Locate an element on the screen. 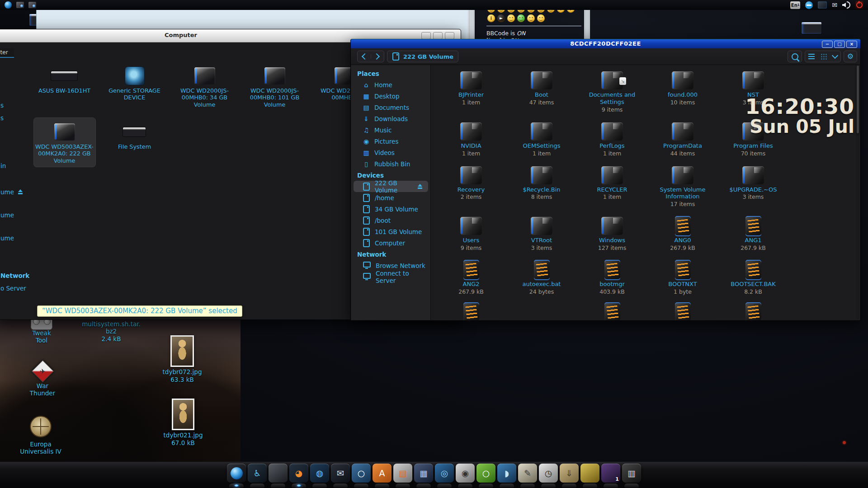  desktop-icon-multisystem: multisystem.sh.tar.bz2 2.4 kB is located at coordinates (111, 332).